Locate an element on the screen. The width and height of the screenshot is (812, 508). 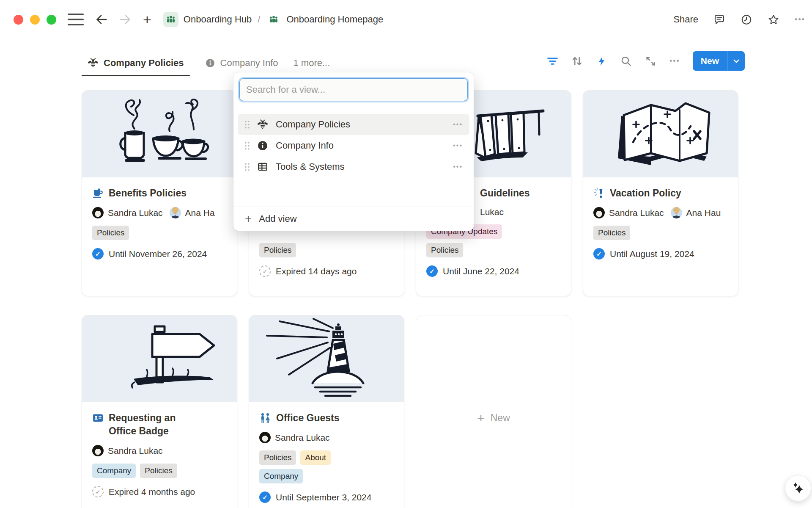
card-vacation-policy: Vacation Policy Sandra Lukac Ana Hau Pol… is located at coordinates (661, 193).